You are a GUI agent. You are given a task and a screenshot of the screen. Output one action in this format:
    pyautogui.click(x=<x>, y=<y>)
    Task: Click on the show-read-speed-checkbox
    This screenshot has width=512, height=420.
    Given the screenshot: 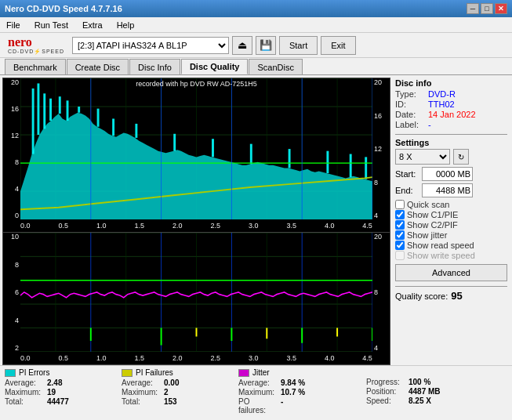 What is the action you would take?
    pyautogui.click(x=400, y=245)
    